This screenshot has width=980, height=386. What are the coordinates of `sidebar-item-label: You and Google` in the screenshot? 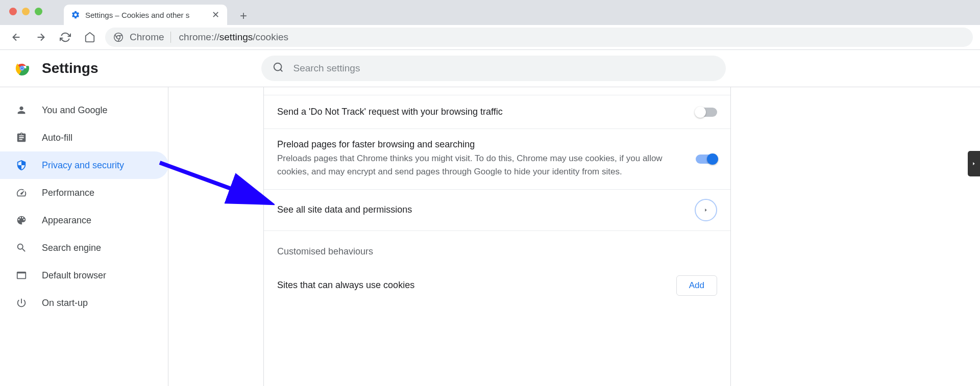 It's located at (75, 110).